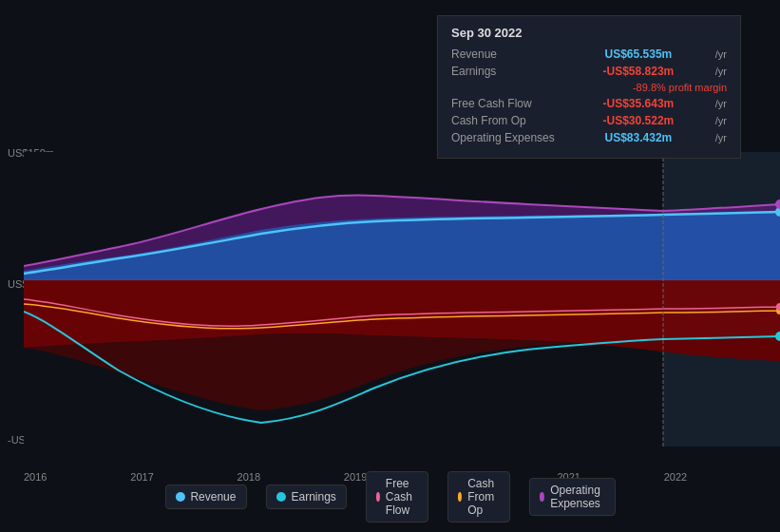 The image size is (780, 532). What do you see at coordinates (638, 138) in the screenshot?
I see `tooltip-value-opex: US$83.432m` at bounding box center [638, 138].